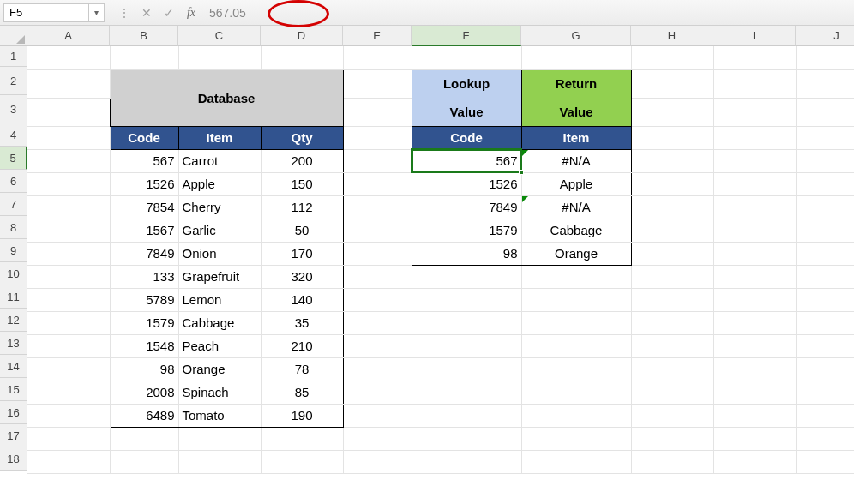 This screenshot has height=504, width=854. Describe the element at coordinates (377, 393) in the screenshot. I see `cell-E15` at that location.